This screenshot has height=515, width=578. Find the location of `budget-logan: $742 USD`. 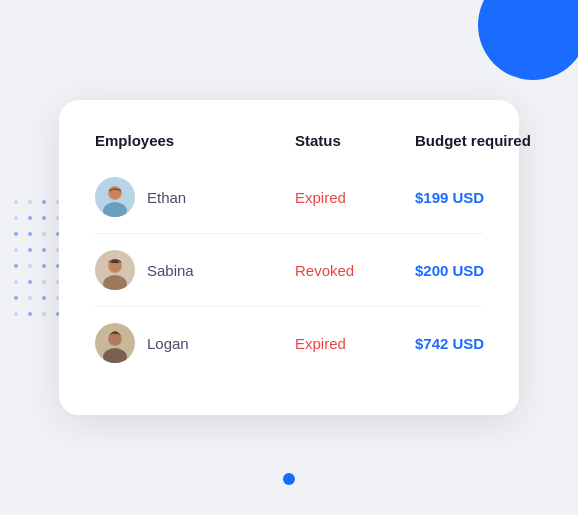

budget-logan: $742 USD is located at coordinates (495, 344).